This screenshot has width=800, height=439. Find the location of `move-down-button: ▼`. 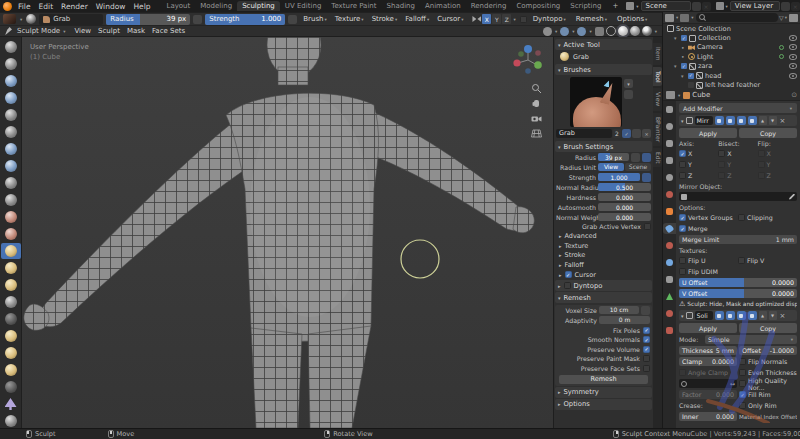

move-down-button: ▼ is located at coordinates (773, 316).